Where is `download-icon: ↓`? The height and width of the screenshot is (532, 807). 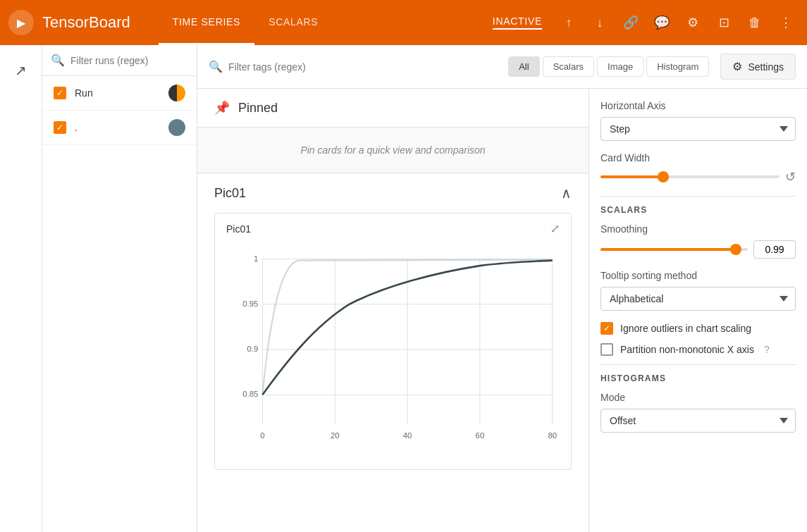
download-icon: ↓ is located at coordinates (600, 23).